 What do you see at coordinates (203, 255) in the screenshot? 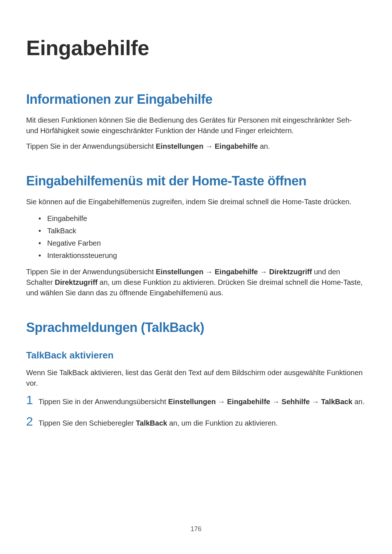
I see `list-item: Interaktionssteuerung` at bounding box center [203, 255].